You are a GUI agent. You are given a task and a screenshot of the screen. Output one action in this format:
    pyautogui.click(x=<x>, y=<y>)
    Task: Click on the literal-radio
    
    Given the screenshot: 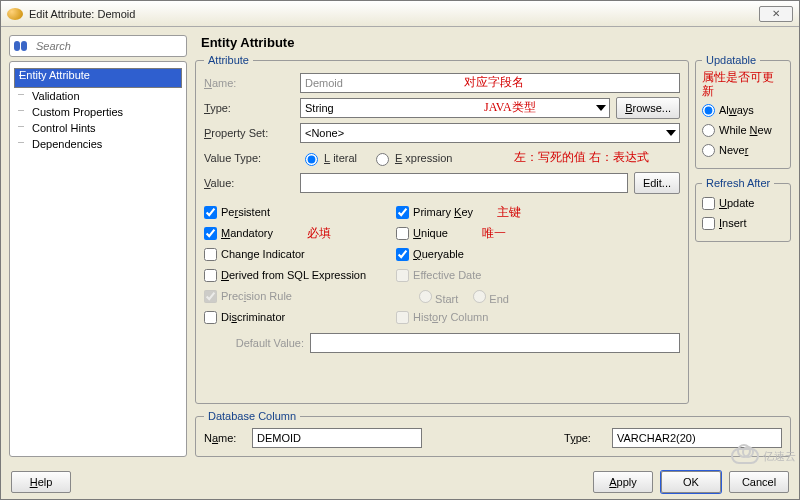 What is the action you would take?
    pyautogui.click(x=312, y=160)
    